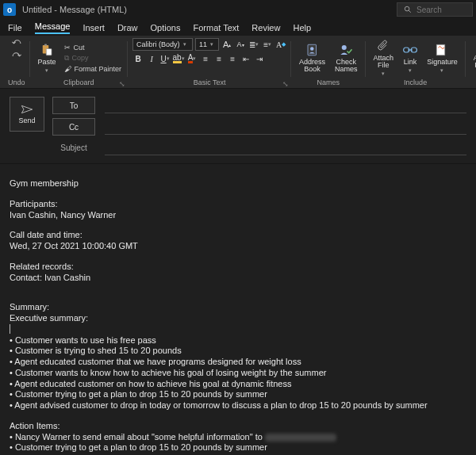 The width and height of the screenshot is (476, 455). I want to click on summary-label: Summary:, so click(238, 308).